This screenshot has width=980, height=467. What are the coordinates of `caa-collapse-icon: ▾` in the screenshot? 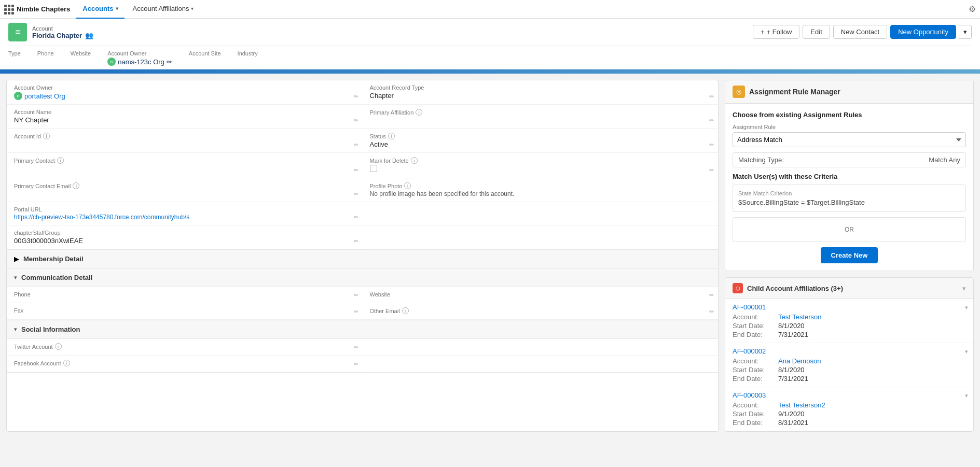 It's located at (964, 288).